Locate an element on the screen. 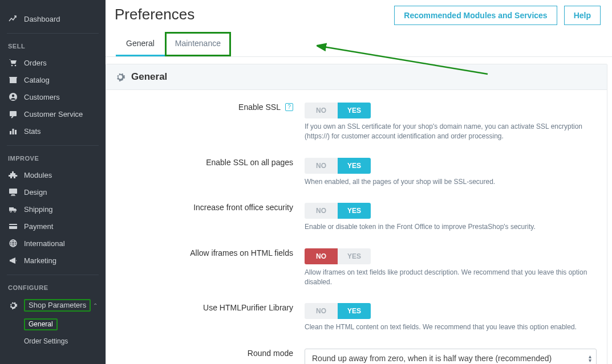  sidebar-item-modules: Modules is located at coordinates (52, 175).